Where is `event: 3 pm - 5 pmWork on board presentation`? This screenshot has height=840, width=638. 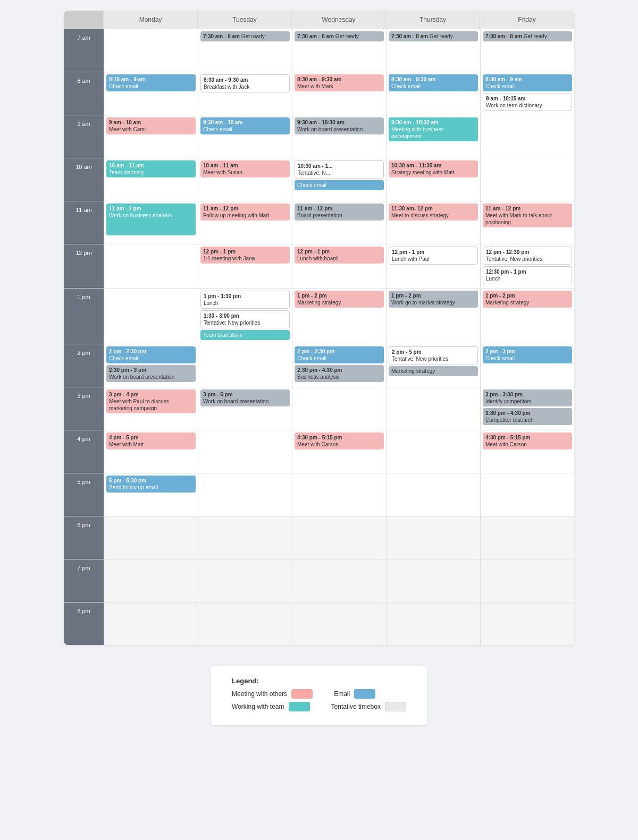
event: 3 pm - 5 pmWork on board presentation is located at coordinates (245, 398).